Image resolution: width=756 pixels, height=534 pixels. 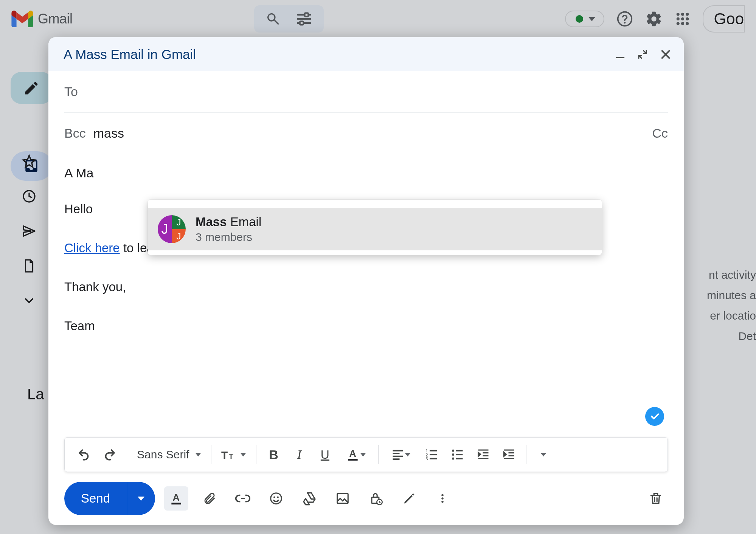 I want to click on click-here-link: Click here, so click(x=92, y=248).